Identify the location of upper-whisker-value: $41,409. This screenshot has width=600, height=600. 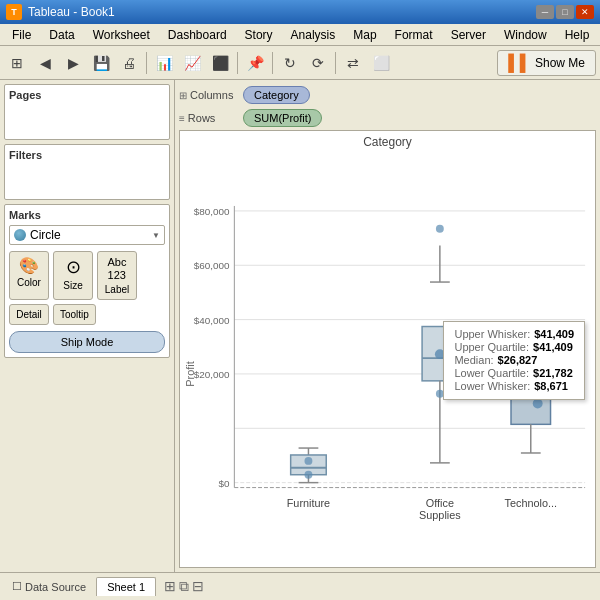
(554, 334).